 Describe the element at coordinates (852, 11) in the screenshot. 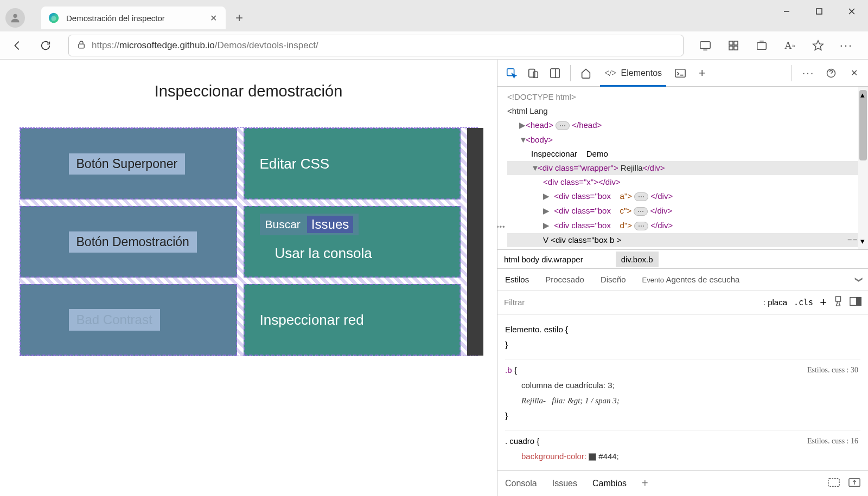

I see `close-window-button` at that location.